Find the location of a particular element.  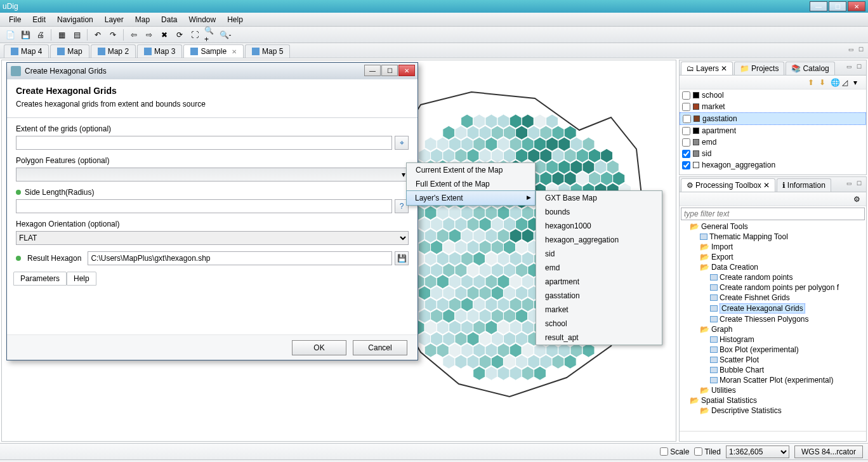

layer-item: market is located at coordinates (773, 107).